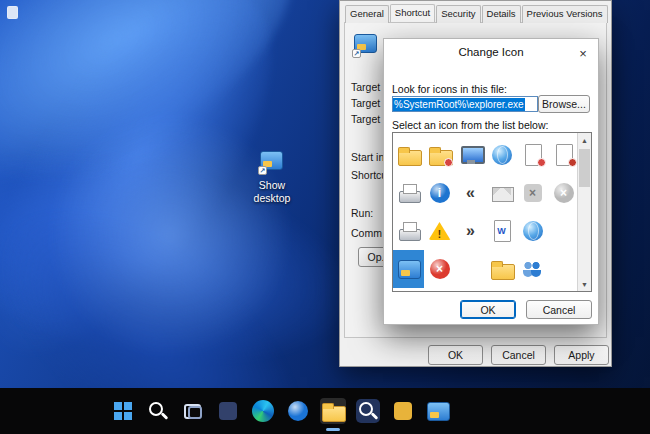 The width and height of the screenshot is (650, 434). I want to click on shortcut-label: Show desktop, so click(272, 192).